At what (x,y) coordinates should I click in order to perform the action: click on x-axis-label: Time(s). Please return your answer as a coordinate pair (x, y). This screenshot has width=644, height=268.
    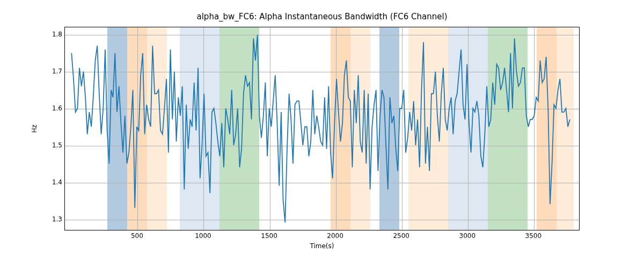
    Looking at the image, I should click on (322, 246).